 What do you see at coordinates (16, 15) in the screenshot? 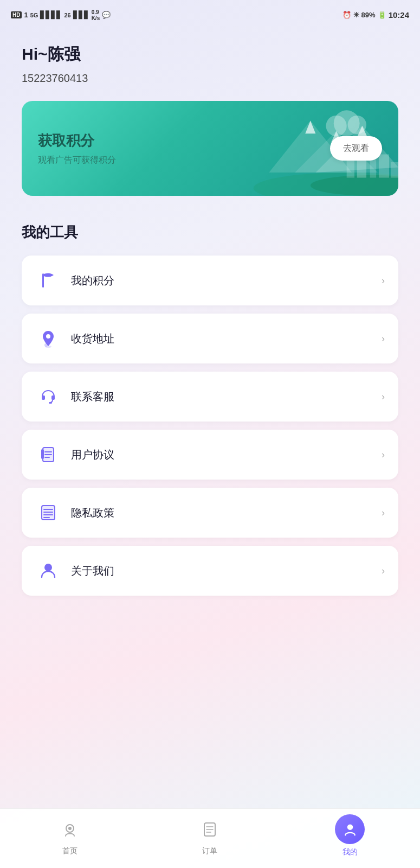
I see `hd-badge: HD` at bounding box center [16, 15].